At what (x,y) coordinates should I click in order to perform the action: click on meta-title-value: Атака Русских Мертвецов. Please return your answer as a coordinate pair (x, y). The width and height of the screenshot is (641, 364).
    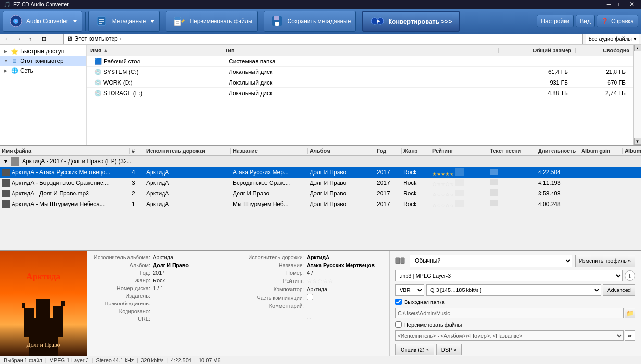
    Looking at the image, I should click on (345, 265).